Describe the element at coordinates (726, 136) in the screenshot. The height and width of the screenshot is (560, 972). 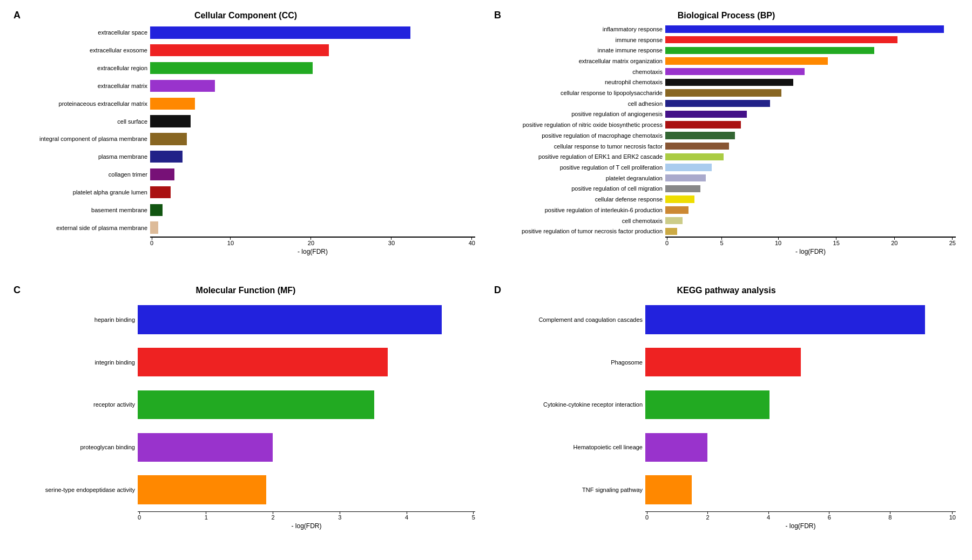
I see `bar-row: positive regulation of macrophage chemot…` at that location.